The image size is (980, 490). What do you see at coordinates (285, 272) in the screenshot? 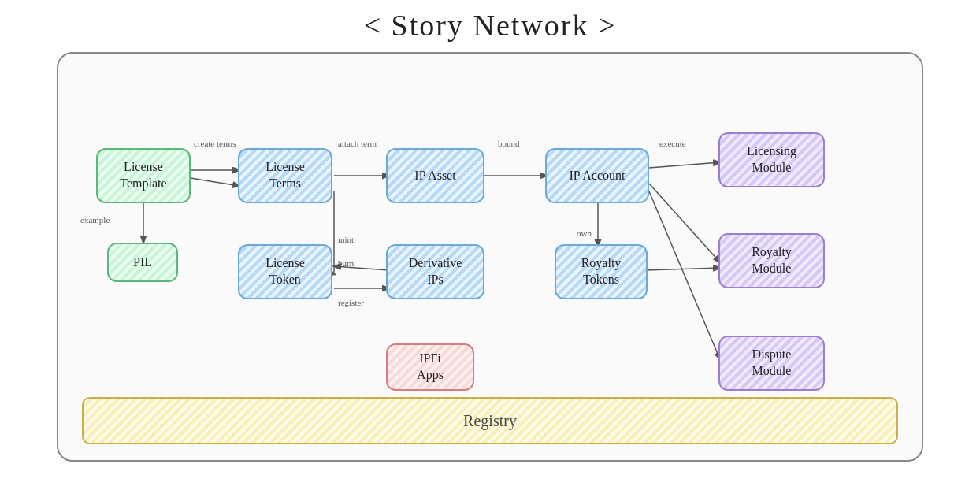
I see `node-license-token: LicenseToken` at bounding box center [285, 272].